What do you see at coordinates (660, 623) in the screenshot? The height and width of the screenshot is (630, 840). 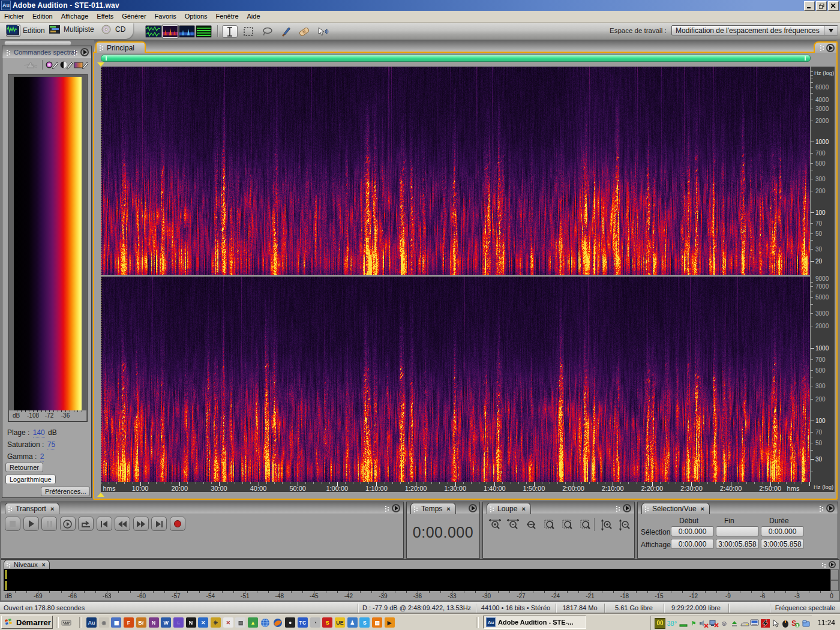 I see `tray-weather-icon: 00` at bounding box center [660, 623].